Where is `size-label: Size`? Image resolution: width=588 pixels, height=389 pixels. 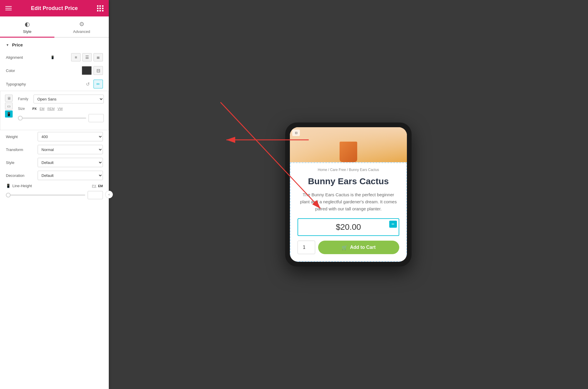 size-label: Size is located at coordinates (24, 109).